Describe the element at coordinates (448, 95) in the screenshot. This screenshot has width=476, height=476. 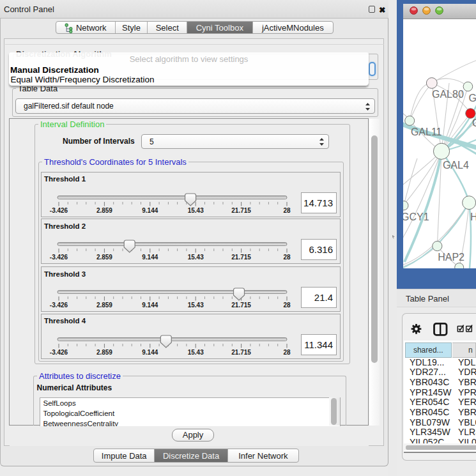
I see `svg-text: GAL80` at that location.